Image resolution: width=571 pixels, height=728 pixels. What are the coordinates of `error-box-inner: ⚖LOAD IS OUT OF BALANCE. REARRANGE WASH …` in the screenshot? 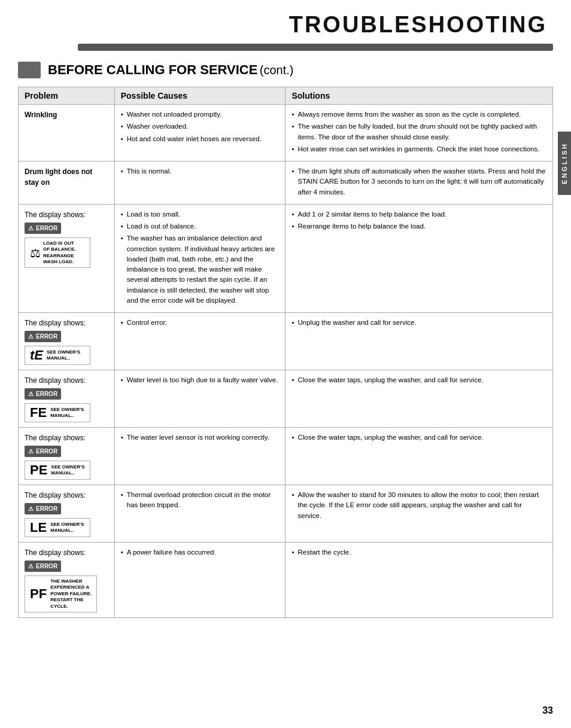 It's located at (57, 253).